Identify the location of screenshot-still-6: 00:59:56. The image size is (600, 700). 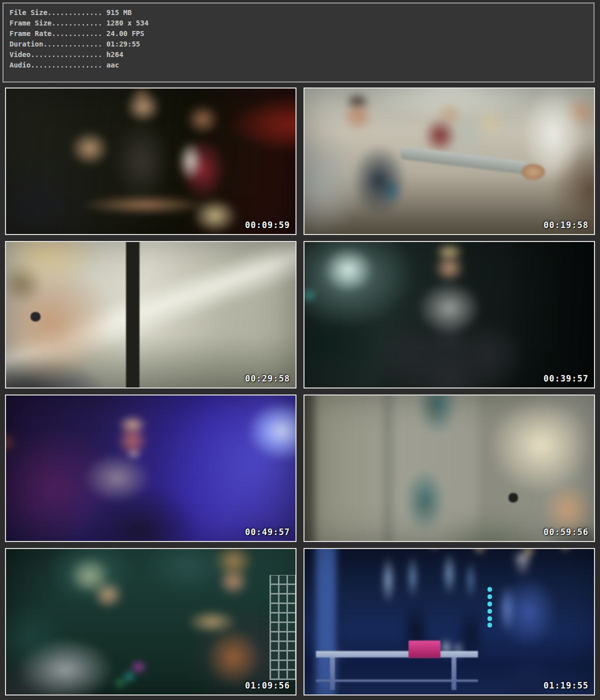
(449, 468).